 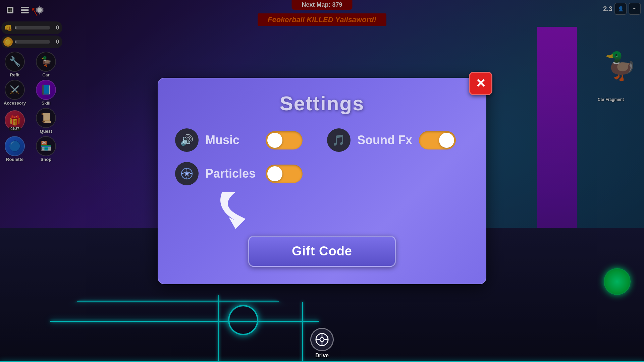 I want to click on music-toggle, so click(x=284, y=140).